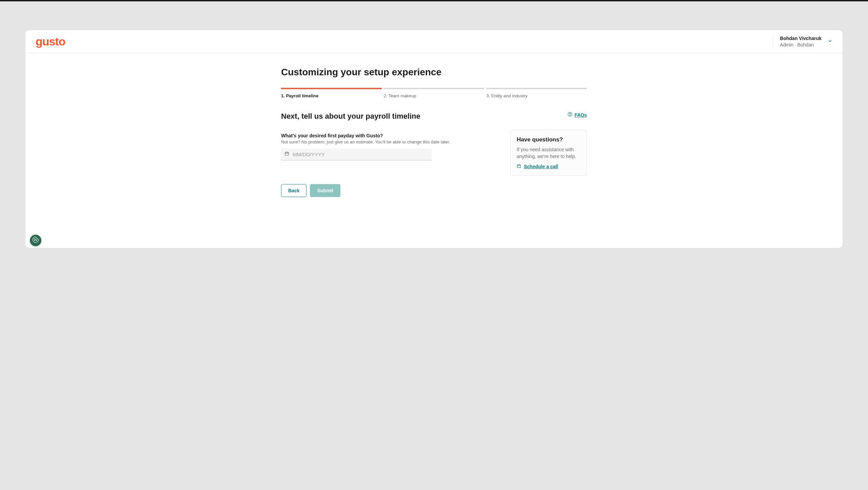 The height and width of the screenshot is (490, 868). What do you see at coordinates (36, 240) in the screenshot?
I see `cookie-icon` at bounding box center [36, 240].